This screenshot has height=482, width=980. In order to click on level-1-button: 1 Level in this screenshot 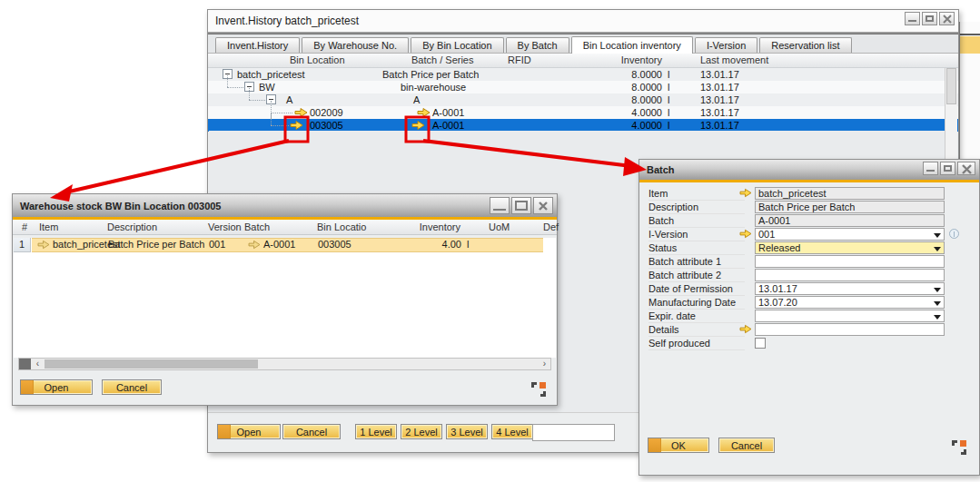, I will do `click(376, 432)`.